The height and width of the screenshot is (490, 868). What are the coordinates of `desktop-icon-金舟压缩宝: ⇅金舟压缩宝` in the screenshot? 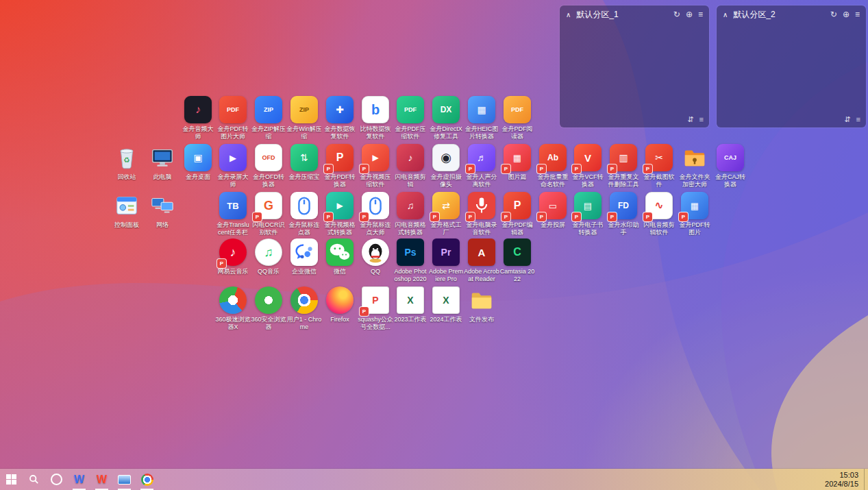 It's located at (304, 162).